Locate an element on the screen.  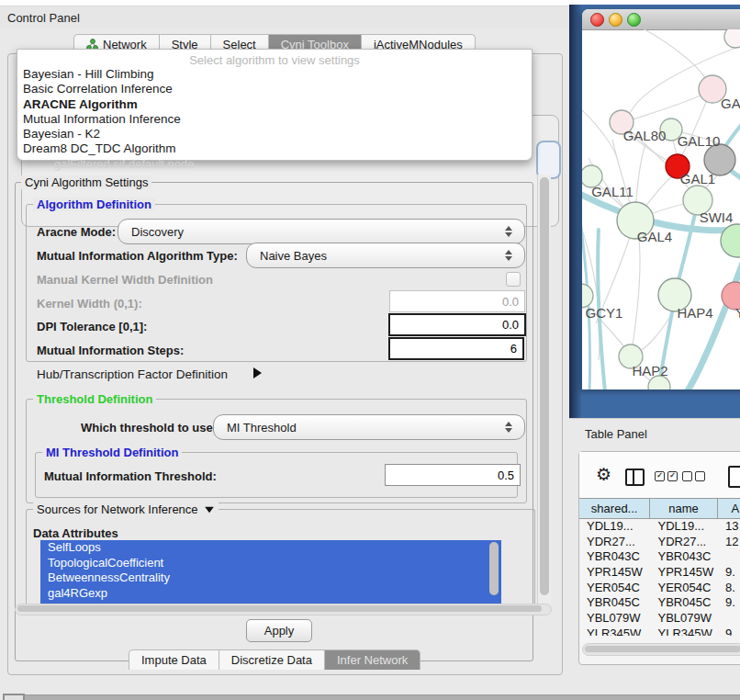
hub-section-label: Hub/Transcription Factor Definition is located at coordinates (132, 375).